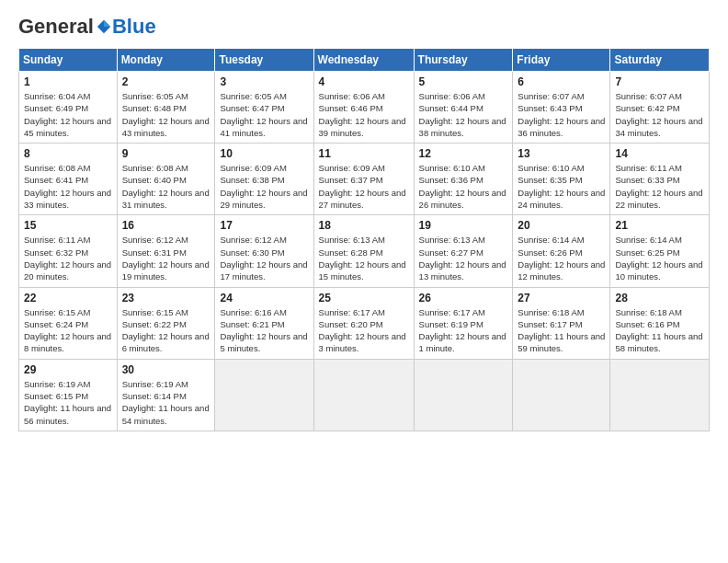 This screenshot has width=728, height=563. What do you see at coordinates (166, 298) in the screenshot?
I see `day-number: 23` at bounding box center [166, 298].